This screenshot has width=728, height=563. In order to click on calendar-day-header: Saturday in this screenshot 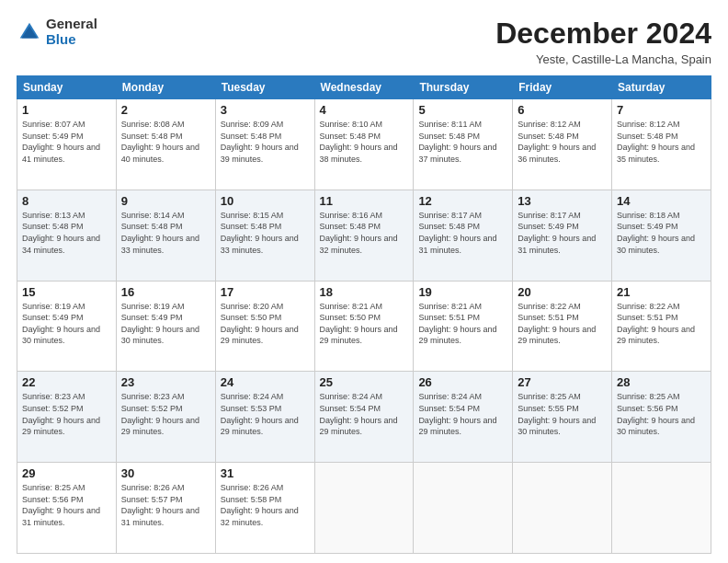, I will do `click(662, 88)`.